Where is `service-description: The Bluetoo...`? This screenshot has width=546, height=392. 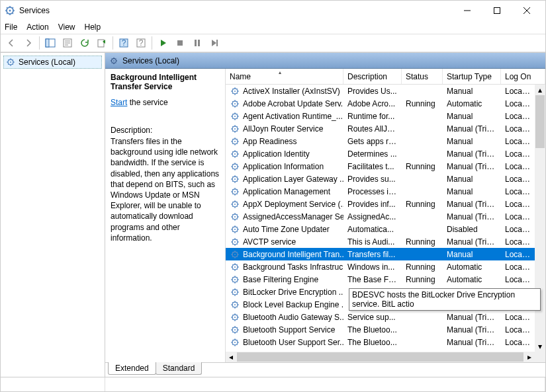
service-description: The Bluetoo... is located at coordinates (373, 342).